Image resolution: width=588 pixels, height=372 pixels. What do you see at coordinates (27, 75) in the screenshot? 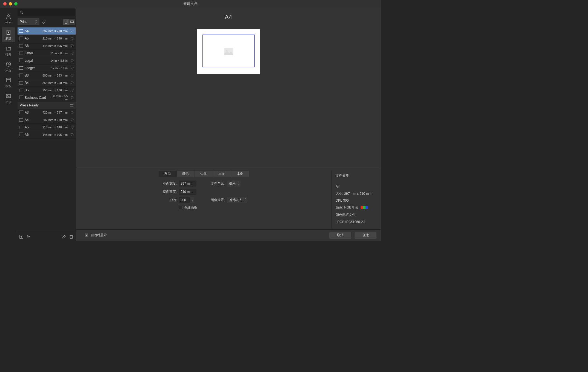
I see `preset-name: B3` at bounding box center [27, 75].